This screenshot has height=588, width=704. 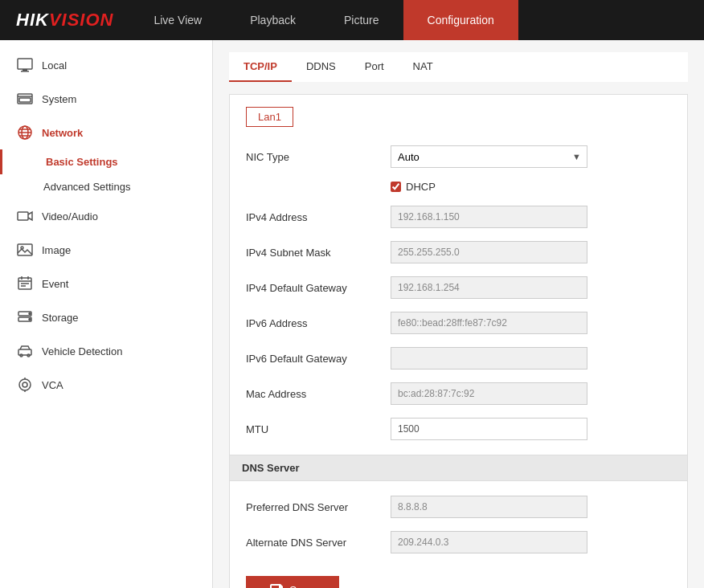 What do you see at coordinates (25, 385) in the screenshot?
I see `vca-icon` at bounding box center [25, 385].